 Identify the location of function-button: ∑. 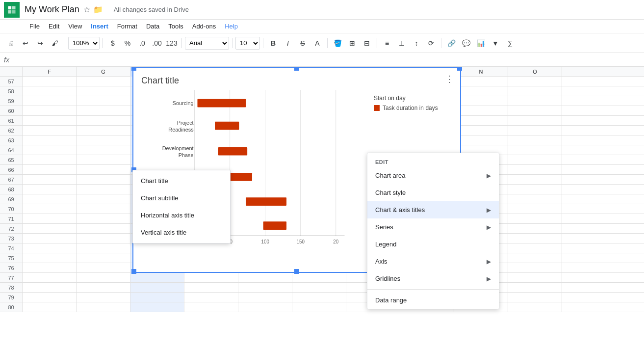
(510, 43).